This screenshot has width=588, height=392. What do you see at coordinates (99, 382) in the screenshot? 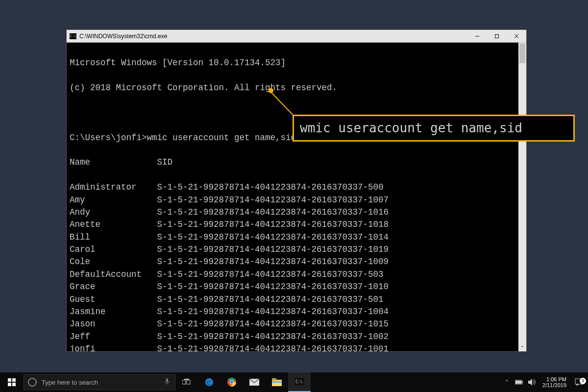
I see `search-box: Type here to search` at bounding box center [99, 382].